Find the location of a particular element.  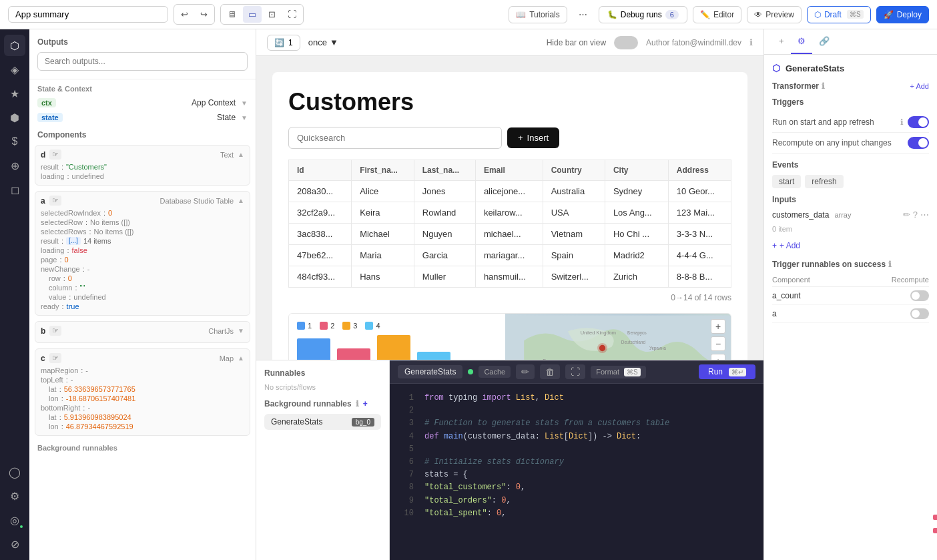

tab-link: 🔗 is located at coordinates (824, 41).